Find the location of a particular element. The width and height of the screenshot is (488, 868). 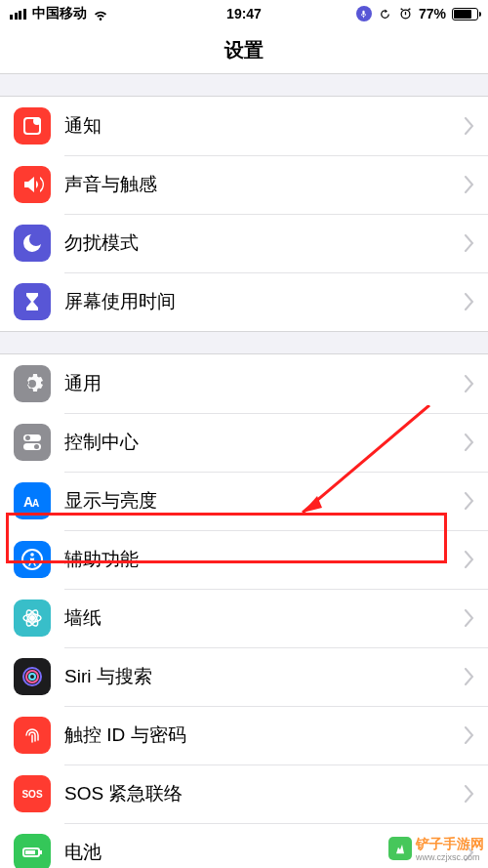

orientation-lock-icon is located at coordinates (385, 14).